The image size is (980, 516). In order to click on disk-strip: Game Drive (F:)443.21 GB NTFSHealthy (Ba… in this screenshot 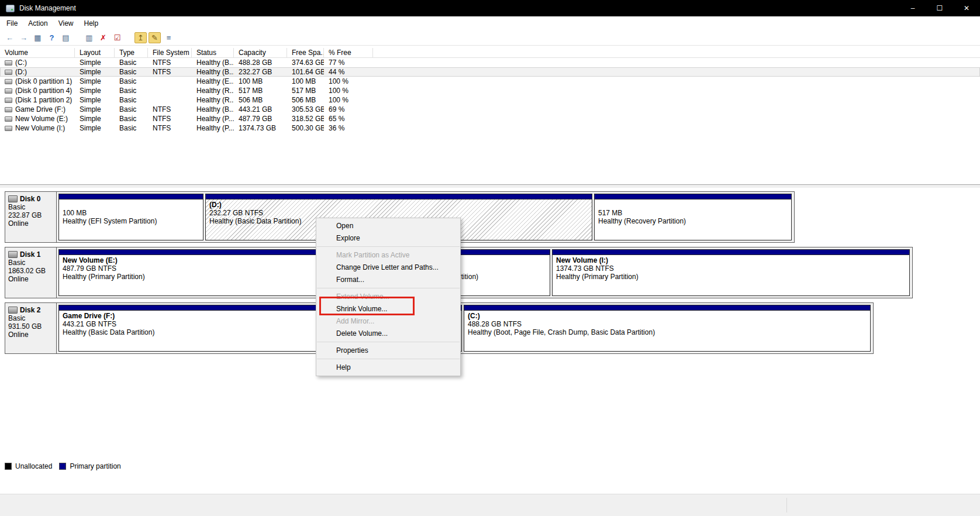, I will do `click(465, 328)`.